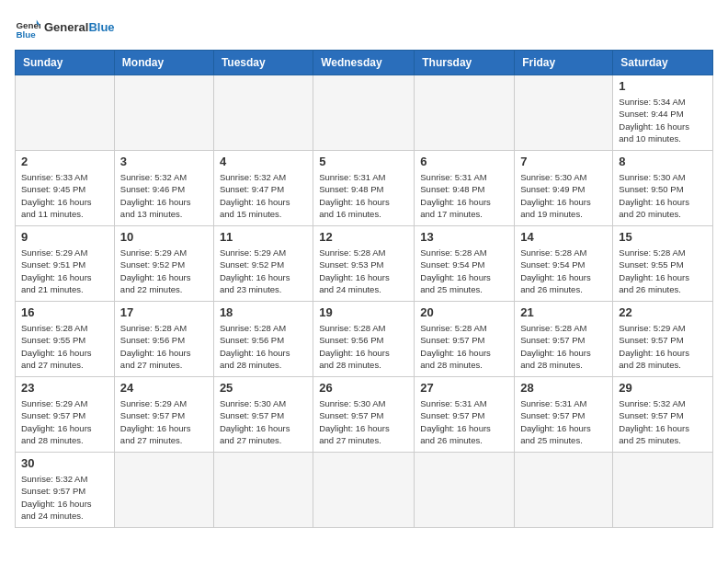 Image resolution: width=728 pixels, height=563 pixels. What do you see at coordinates (364, 162) in the screenshot?
I see `day-number: 5` at bounding box center [364, 162].